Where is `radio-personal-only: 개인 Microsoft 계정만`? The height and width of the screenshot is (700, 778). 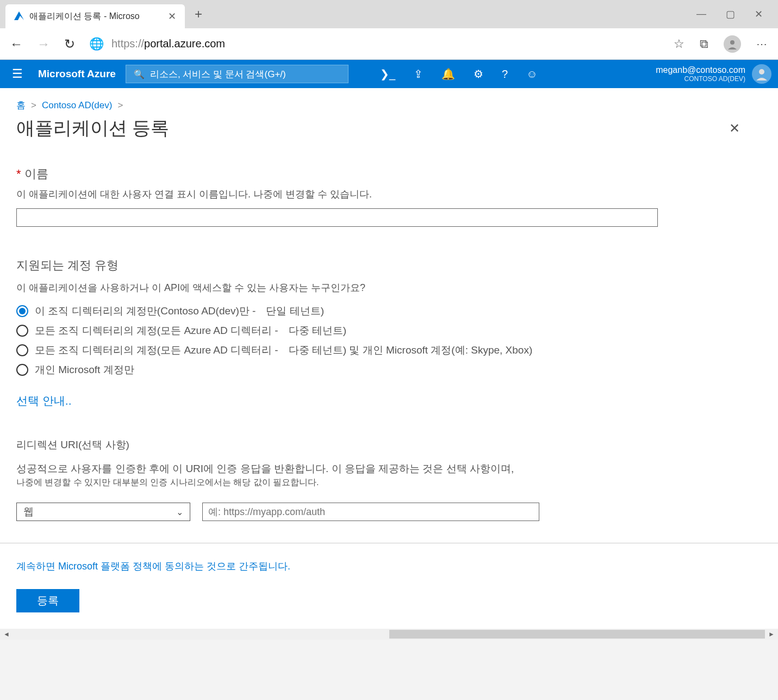 radio-personal-only: 개인 Microsoft 계정만 is located at coordinates (389, 370).